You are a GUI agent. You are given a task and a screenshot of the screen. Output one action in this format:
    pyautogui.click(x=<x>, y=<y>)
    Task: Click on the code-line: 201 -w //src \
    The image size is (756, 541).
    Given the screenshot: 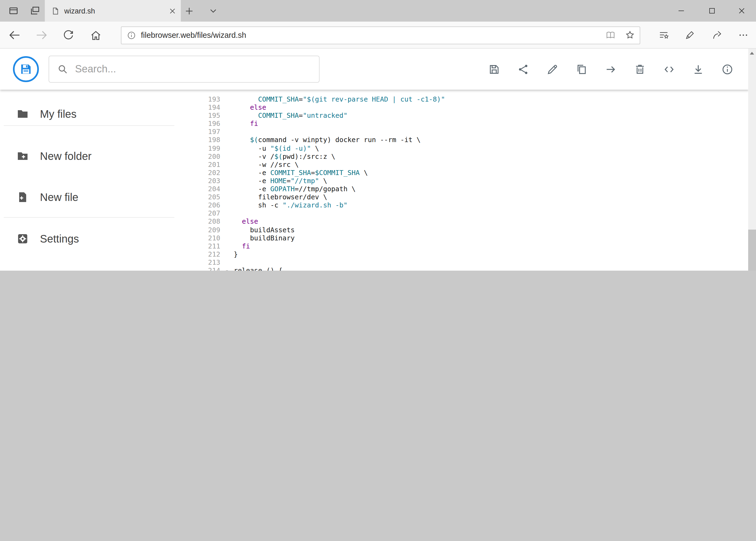 What is the action you would take?
    pyautogui.click(x=472, y=165)
    